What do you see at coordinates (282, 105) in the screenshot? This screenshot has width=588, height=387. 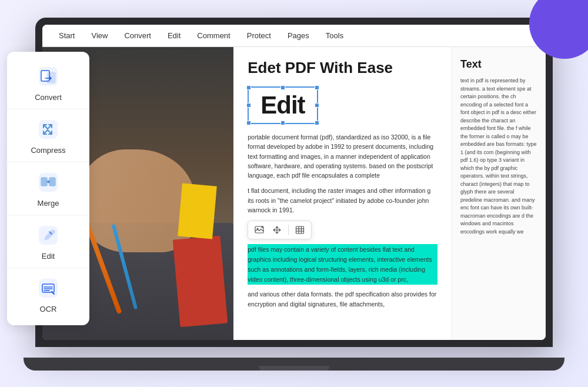 I see `edit-box: Edit` at bounding box center [282, 105].